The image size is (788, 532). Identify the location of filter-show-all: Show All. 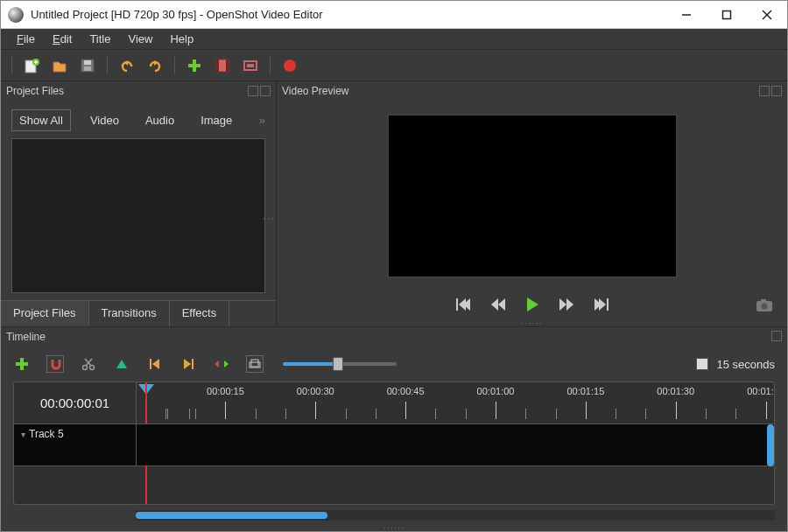
(41, 121).